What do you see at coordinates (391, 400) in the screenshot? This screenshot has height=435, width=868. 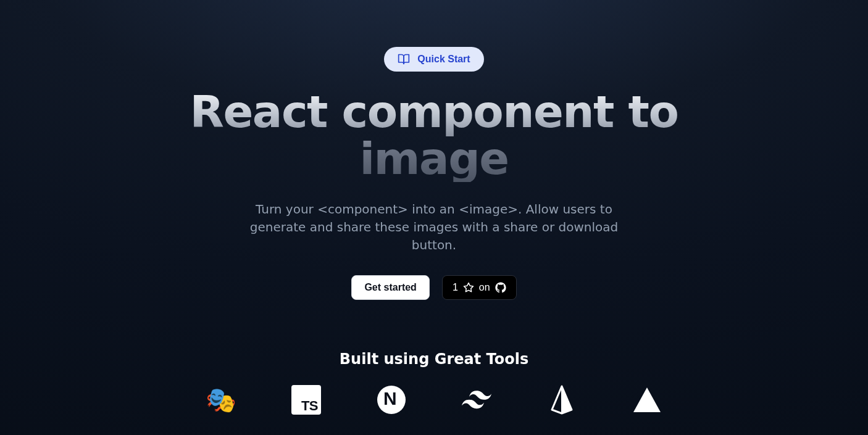 I see `nextjs-icon: N` at bounding box center [391, 400].